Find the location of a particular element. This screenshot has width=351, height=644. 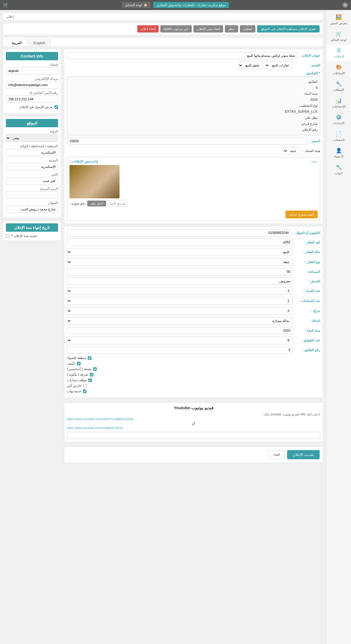

sidebar-item-pages: 📄 الصفحات is located at coordinates (338, 136).